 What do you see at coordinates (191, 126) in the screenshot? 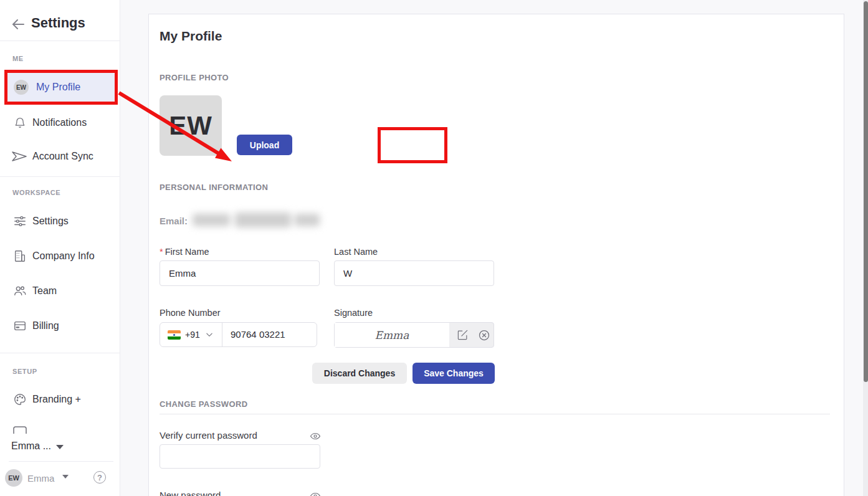
I see `profile-photo-avatar: EW` at bounding box center [191, 126].